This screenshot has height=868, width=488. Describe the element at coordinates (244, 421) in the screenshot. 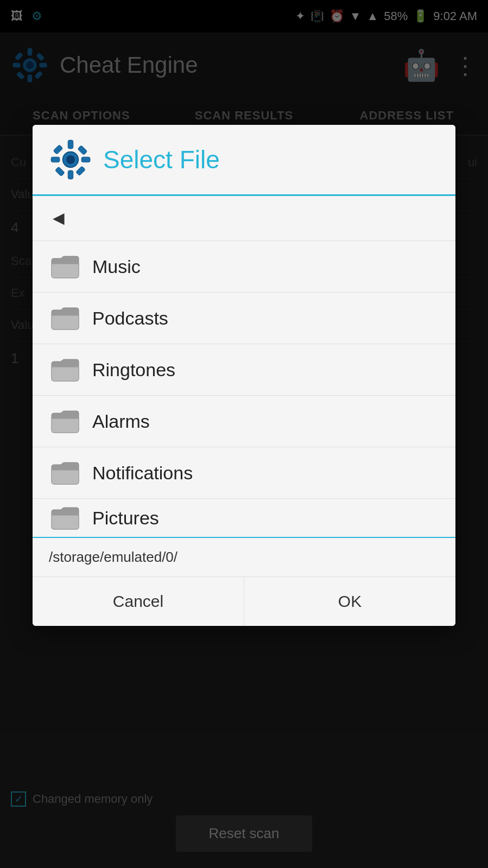

I see `list-item: Alarms` at that location.